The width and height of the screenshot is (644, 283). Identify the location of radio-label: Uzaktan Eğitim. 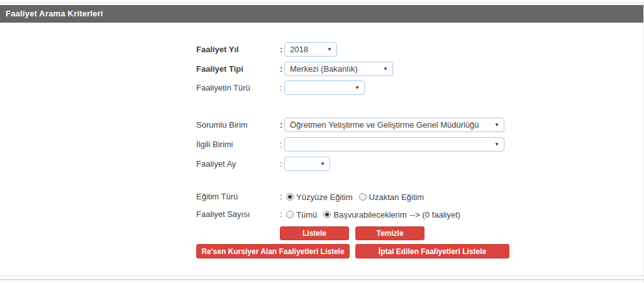
(396, 197).